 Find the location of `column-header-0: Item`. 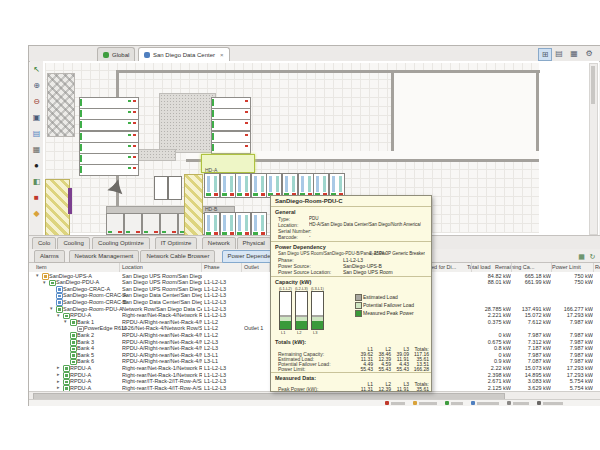

column-header-0: Item is located at coordinates (42, 267).